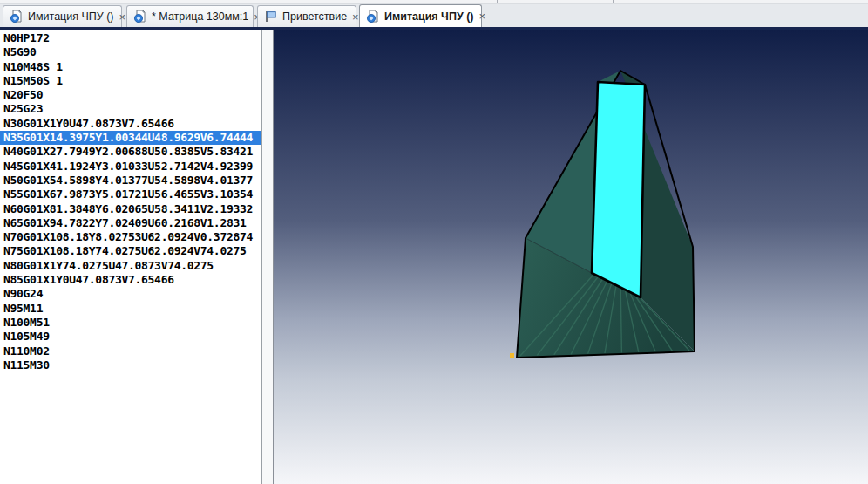  Describe the element at coordinates (131, 109) in the screenshot. I see `gcode-line: N25G23` at that location.